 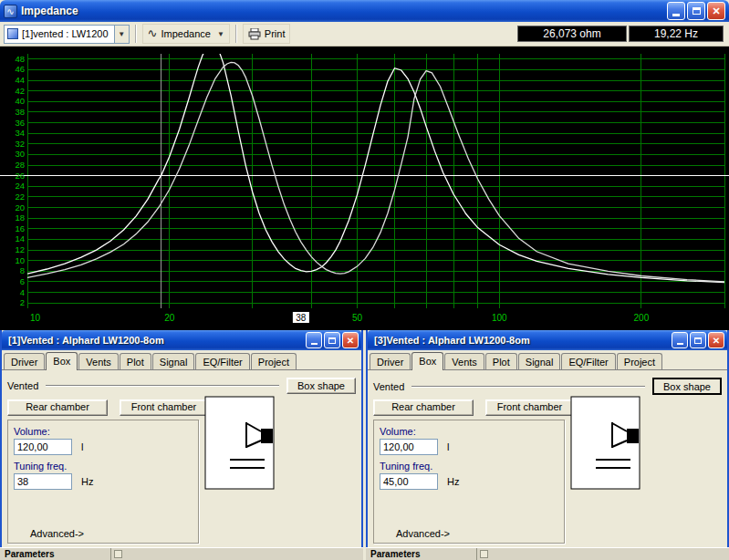 What do you see at coordinates (20, 144) in the screenshot?
I see `svg-text: 32` at bounding box center [20, 144].